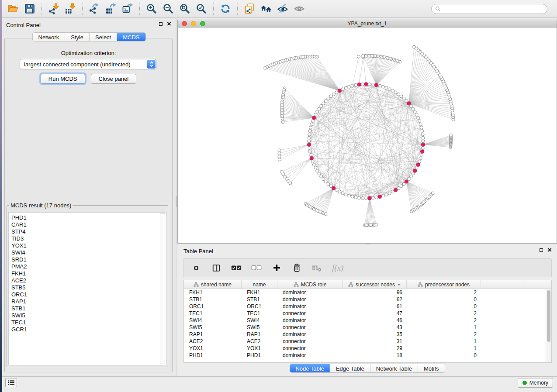  What do you see at coordinates (368, 327) in the screenshot?
I see `table-row: SWI5SWI5connector431` at bounding box center [368, 327].